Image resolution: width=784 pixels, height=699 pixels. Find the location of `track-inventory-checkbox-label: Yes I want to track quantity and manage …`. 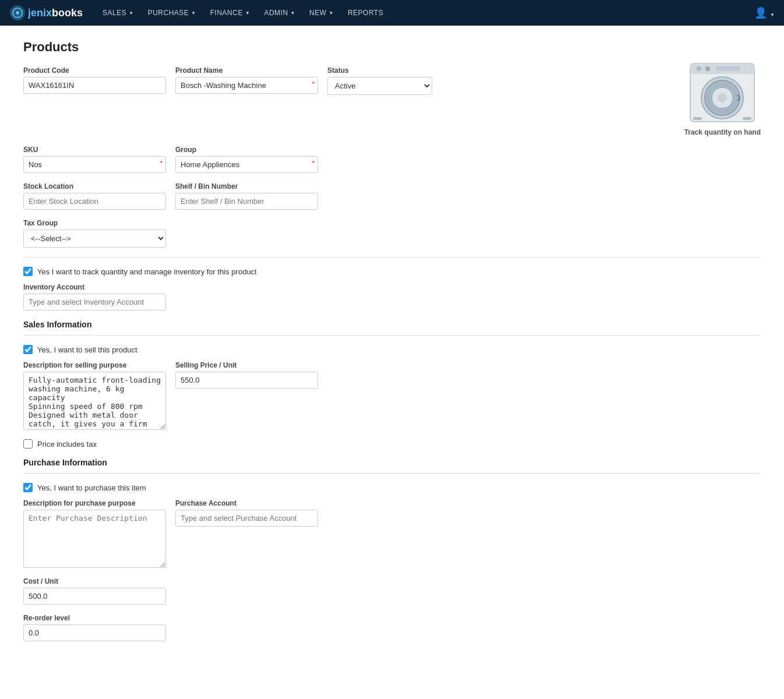

track-inventory-checkbox-label: Yes I want to track quantity and manage … is located at coordinates (147, 271).